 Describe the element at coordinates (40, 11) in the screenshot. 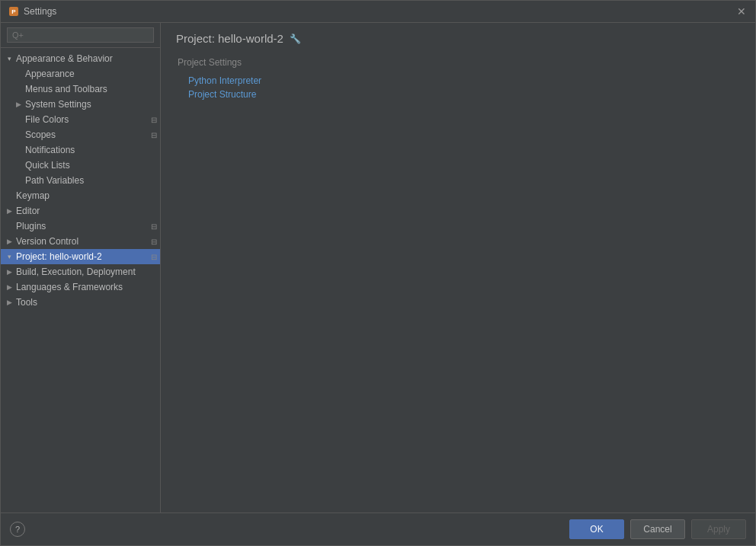

I see `dialog-title: Settings` at that location.